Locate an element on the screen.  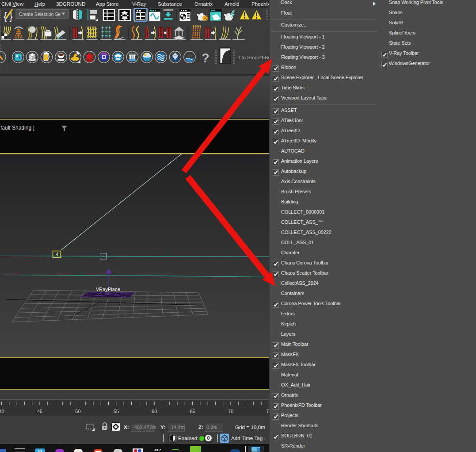
svg-text: VRayPlane is located at coordinates (108, 289).